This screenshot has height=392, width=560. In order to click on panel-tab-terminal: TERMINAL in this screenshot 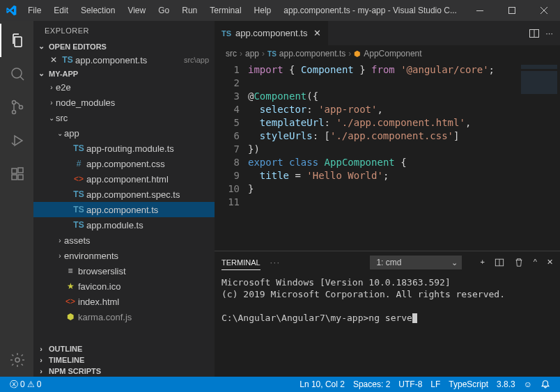, I will do `click(241, 263)`.